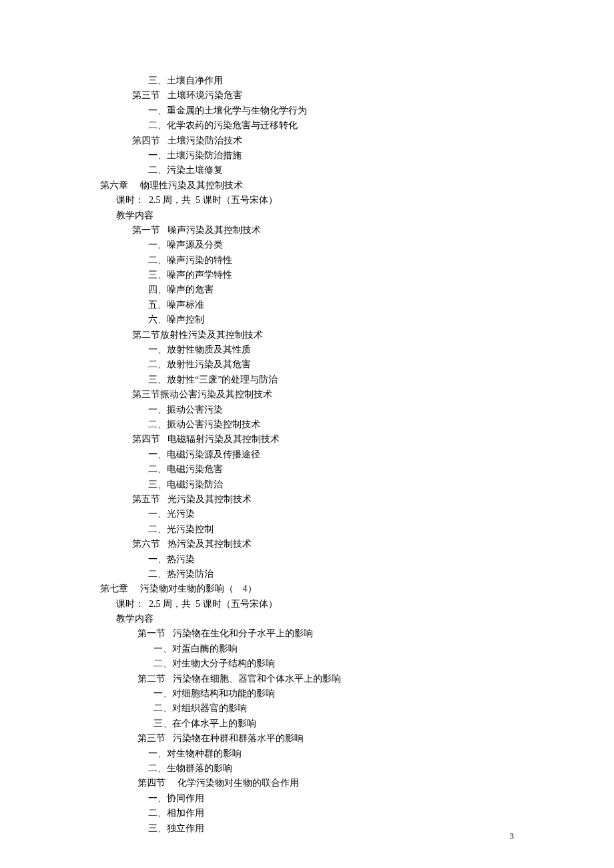 Image resolution: width=614 pixels, height=868 pixels. I want to click on outline-line: 三、电磁污染防治, so click(307, 485).